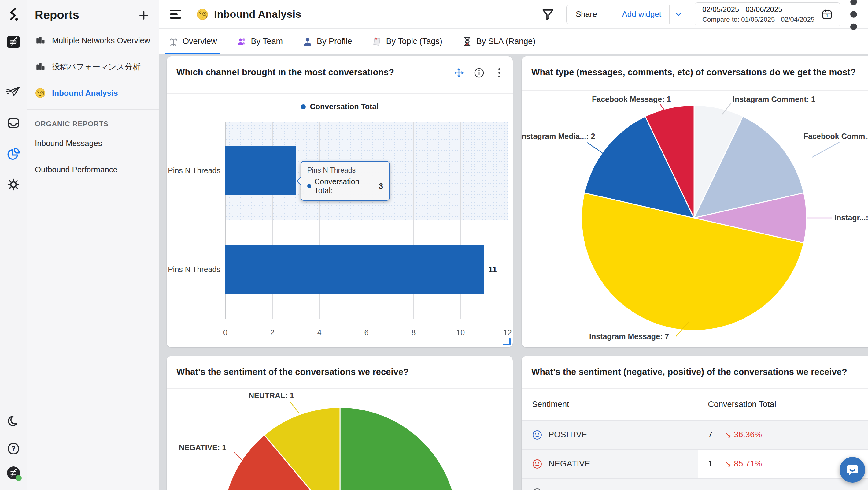 The width and height of the screenshot is (868, 490). I want to click on topbar: Inbound Analysis Share Add widget 02/05/…, so click(514, 14).